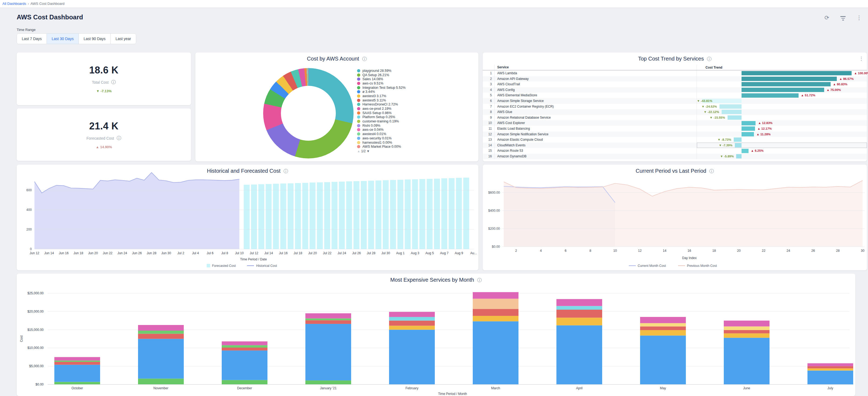 The height and width of the screenshot is (396, 868). What do you see at coordinates (827, 18) in the screenshot?
I see `refresh-icon: ⟳` at bounding box center [827, 18].